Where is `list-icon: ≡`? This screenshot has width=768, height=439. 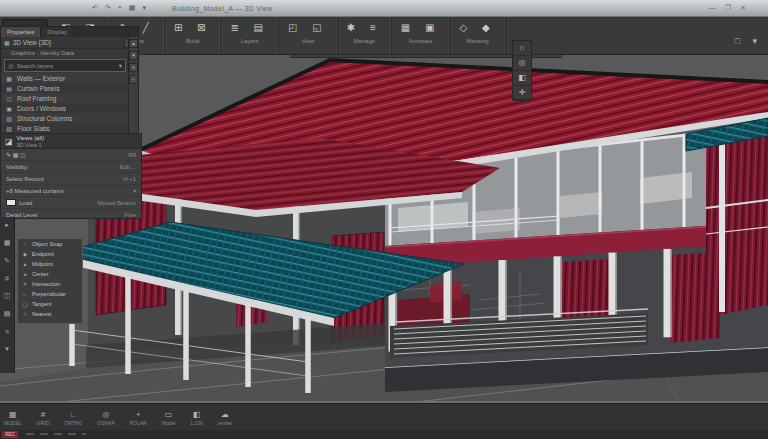
list-icon: ≡ is located at coordinates (7, 332).